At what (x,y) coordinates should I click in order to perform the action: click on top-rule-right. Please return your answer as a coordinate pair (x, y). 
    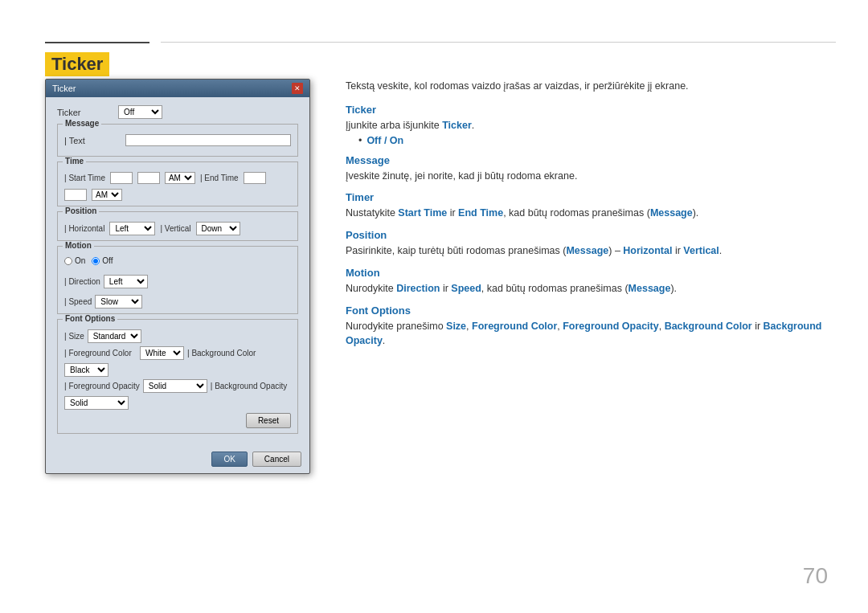
    Looking at the image, I should click on (498, 42).